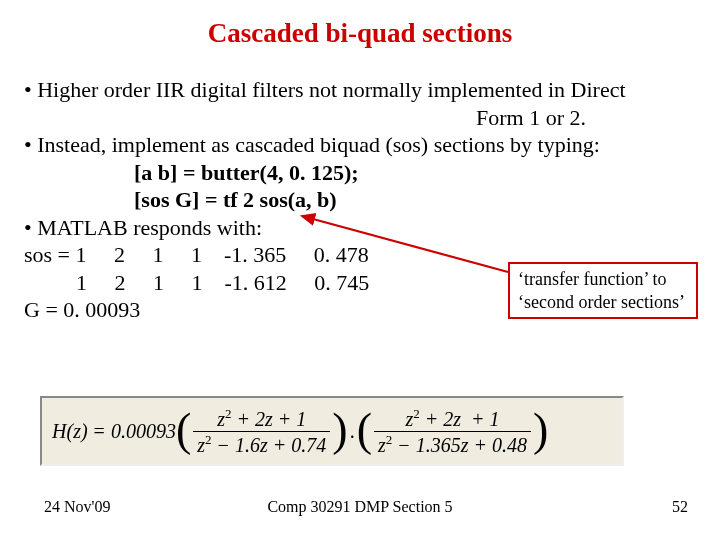 The width and height of the screenshot is (720, 540). I want to click on frac2-den: z2 − 1.365z + 0.48, so click(452, 444).